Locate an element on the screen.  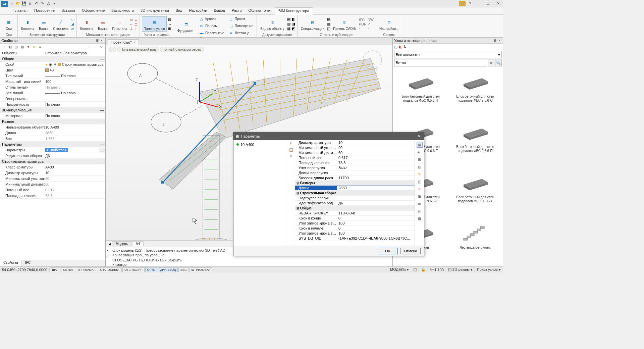
extra-icon: ▱ is located at coordinates (73, 29).